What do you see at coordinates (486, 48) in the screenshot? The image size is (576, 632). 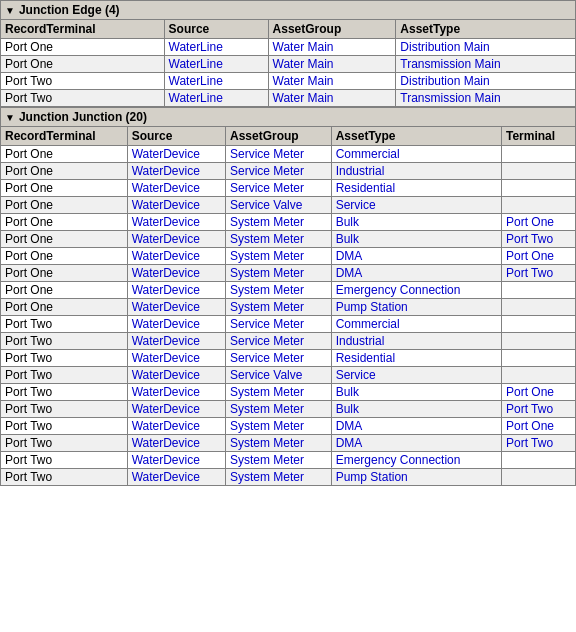 I see `cell-assettype: Distribution Main` at bounding box center [486, 48].